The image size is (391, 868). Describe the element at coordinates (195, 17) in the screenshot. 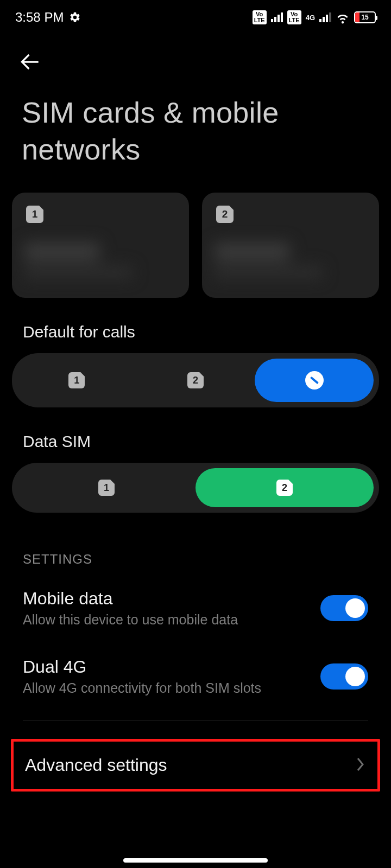

I see `status-bar: 3:58 PM VoLTE VoLTE 4G 15` at that location.